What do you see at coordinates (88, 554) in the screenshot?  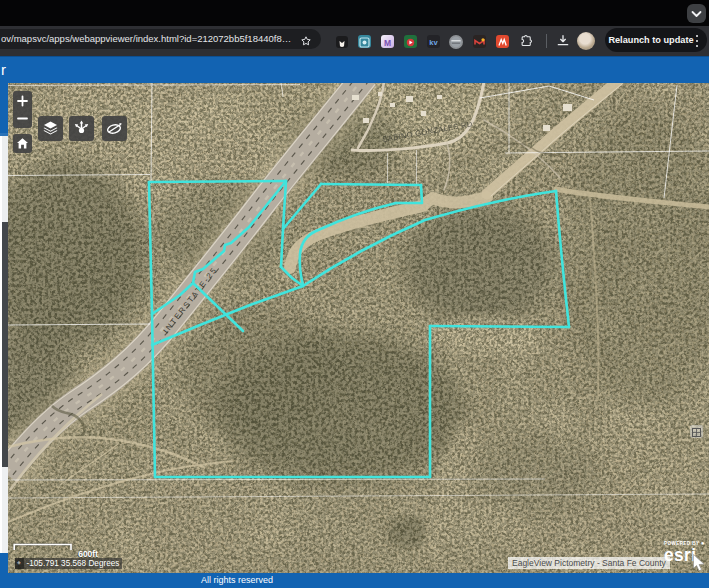 I see `svg-text: 600ft` at bounding box center [88, 554].